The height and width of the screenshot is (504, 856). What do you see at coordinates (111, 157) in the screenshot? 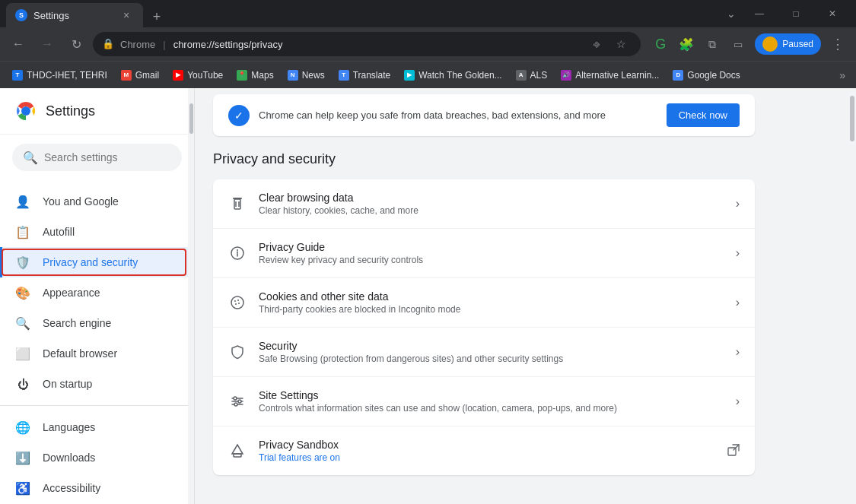
I see `search-input` at bounding box center [111, 157].